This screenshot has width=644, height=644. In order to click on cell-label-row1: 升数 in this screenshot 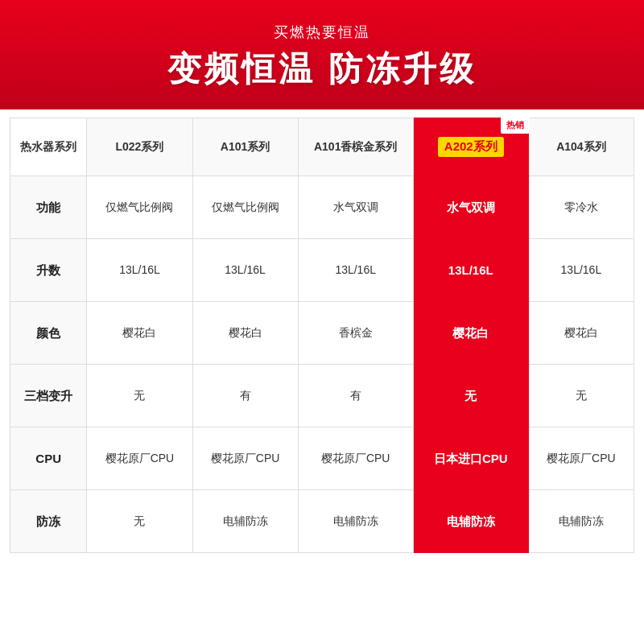, I will do `click(48, 270)`.